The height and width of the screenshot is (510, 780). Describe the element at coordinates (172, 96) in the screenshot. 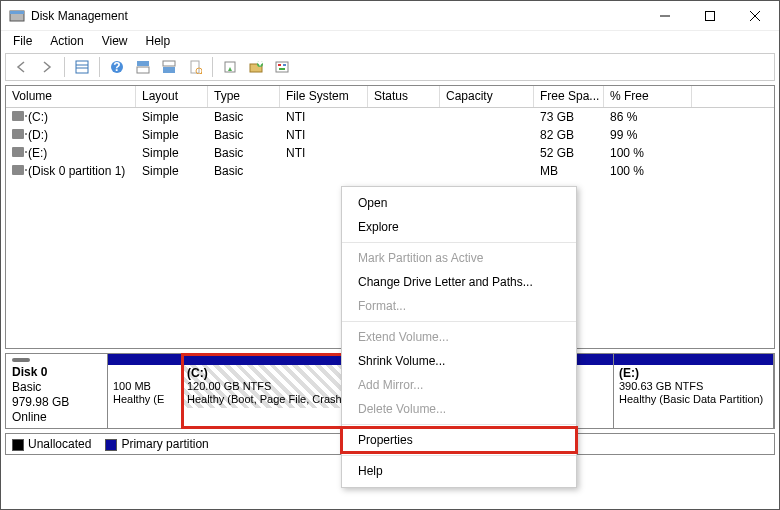

I see `col-layout: Layout` at that location.